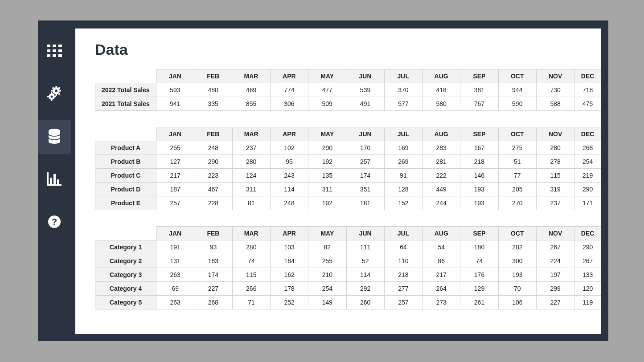 This screenshot has height=362, width=644. What do you see at coordinates (289, 261) in the screenshot?
I see `cell: 184` at bounding box center [289, 261].